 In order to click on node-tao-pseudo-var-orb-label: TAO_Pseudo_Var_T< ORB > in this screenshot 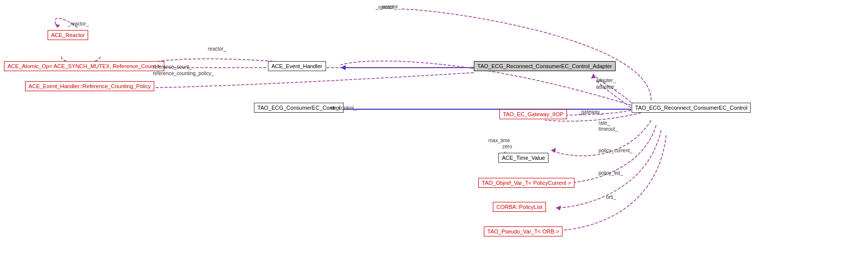, I will do `click(523, 231)`.